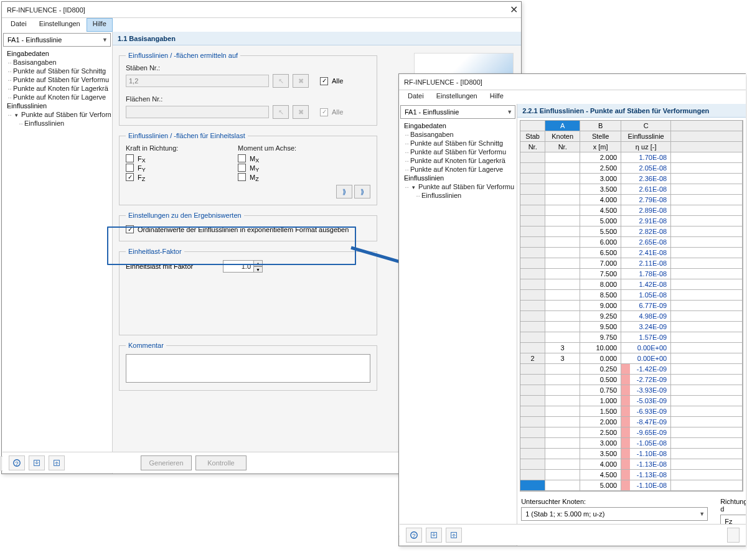 Image resolution: width=747 pixels, height=560 pixels. Describe the element at coordinates (631, 274) in the screenshot. I see `table-row: 7.5001.78E-08` at that location.